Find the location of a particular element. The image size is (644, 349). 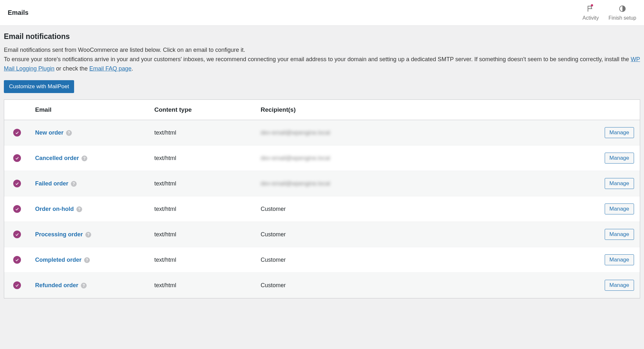

table-row: Completed order?text/htmlCustomerManage is located at coordinates (322, 260).